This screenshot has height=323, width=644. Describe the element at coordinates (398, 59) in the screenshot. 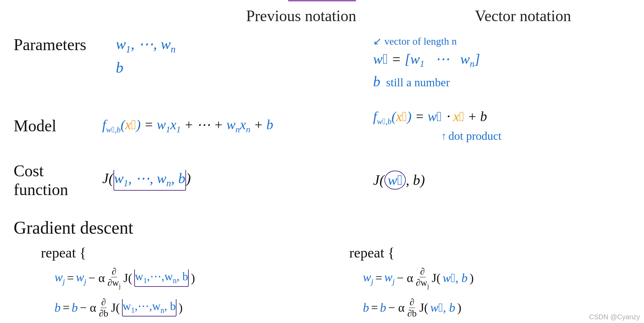

I see `equals-sign: =` at that location.